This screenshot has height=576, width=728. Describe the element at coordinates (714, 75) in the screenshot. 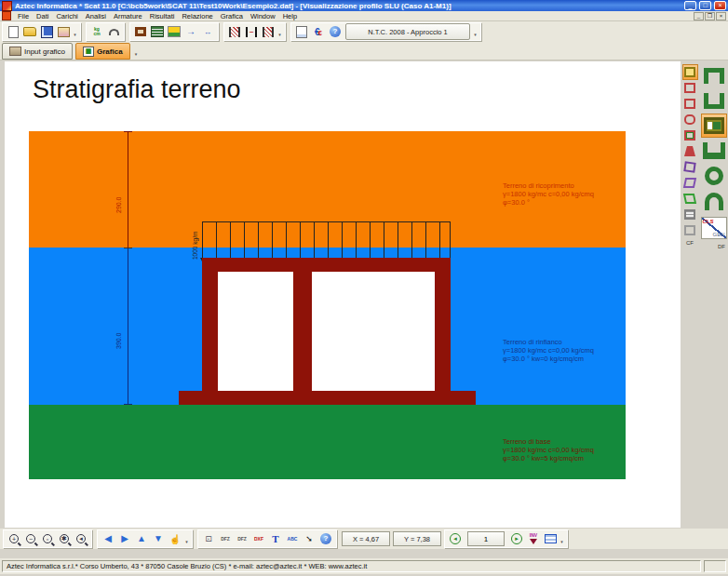

I see `portal-section-button` at that location.